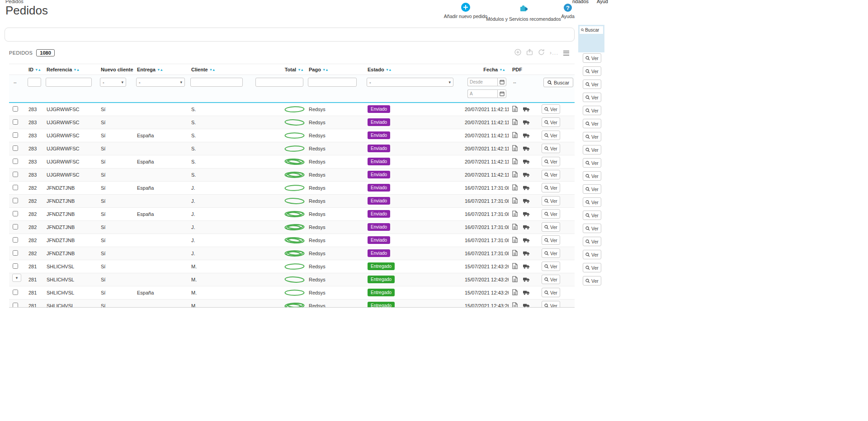 Image resolution: width=868 pixels, height=421 pixels. I want to click on side-search-input, so click(593, 30).